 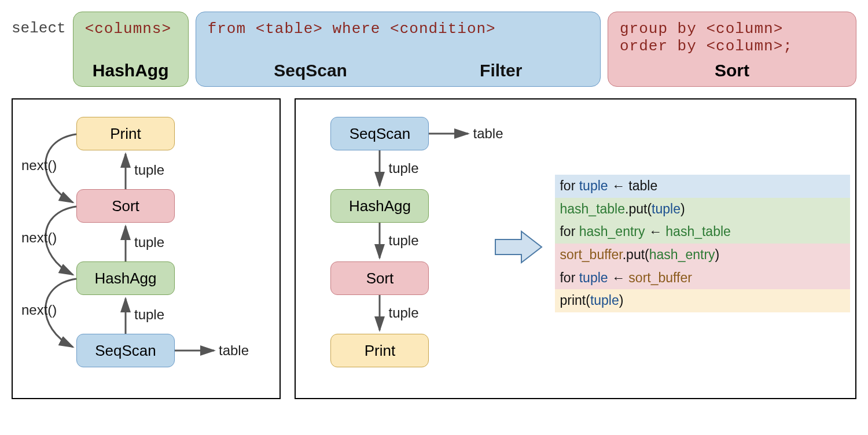 What do you see at coordinates (501, 71) in the screenshot?
I see `filter-label: Filter` at bounding box center [501, 71].